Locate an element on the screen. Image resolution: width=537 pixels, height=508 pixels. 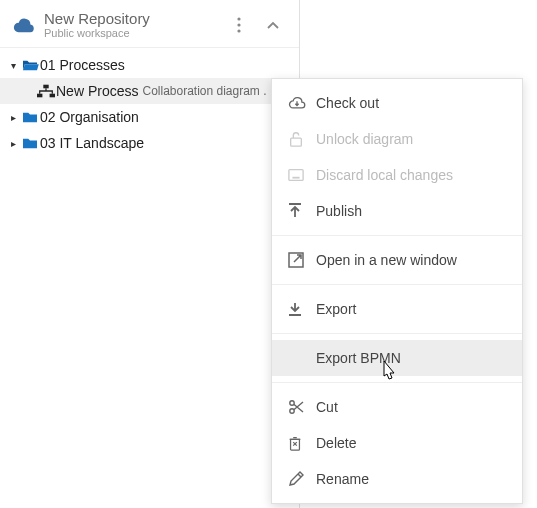
pencil-icon is located at coordinates (302, 479).